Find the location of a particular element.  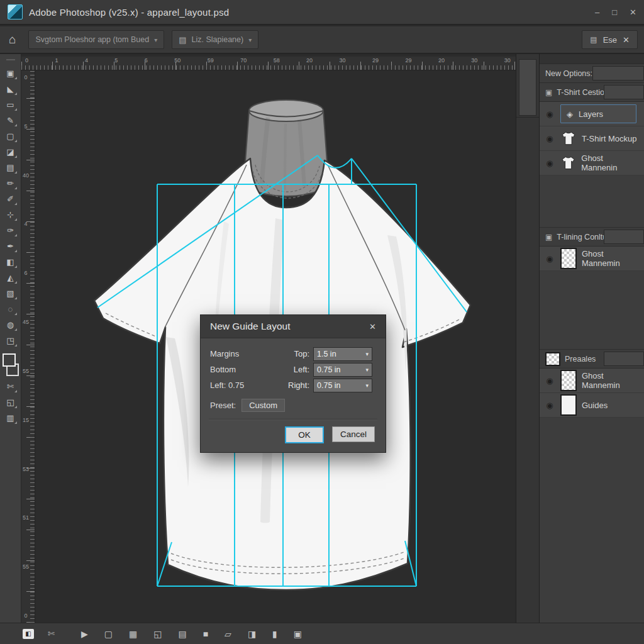

toolbar-tool: ◪ is located at coordinates (10, 152).